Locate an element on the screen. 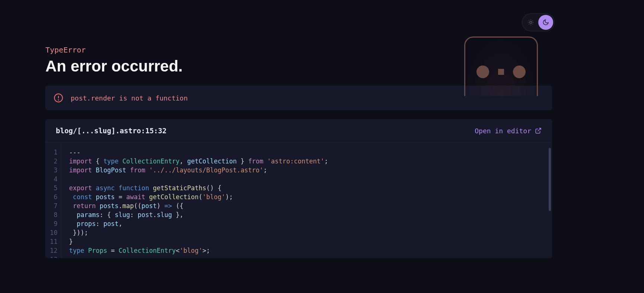  code-header: blog/[...slug].astro:15:32 Open in edito… is located at coordinates (299, 131).